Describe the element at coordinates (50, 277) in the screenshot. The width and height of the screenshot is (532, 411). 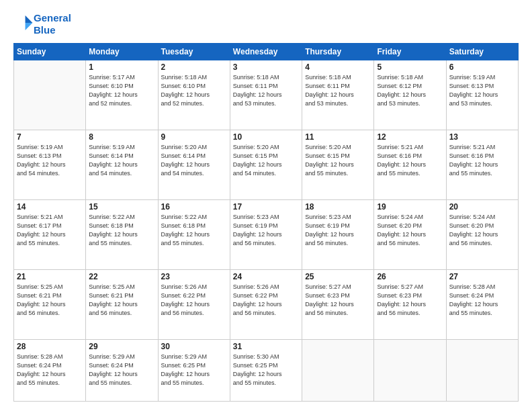
I see `day-number: 21` at that location.